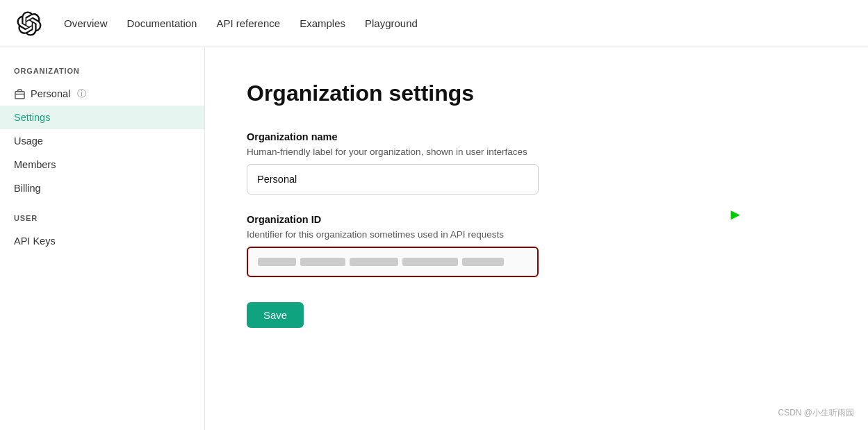  What do you see at coordinates (537, 137) in the screenshot?
I see `org-name-label: Organization name` at bounding box center [537, 137].